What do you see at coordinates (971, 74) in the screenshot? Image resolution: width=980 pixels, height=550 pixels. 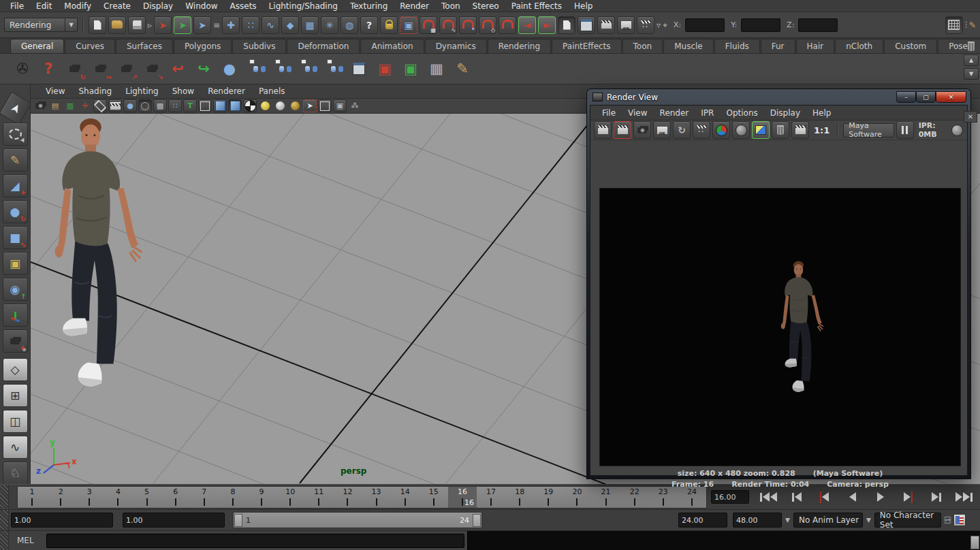 I see `shelf-scroll-down-icon: ▼` at bounding box center [971, 74].